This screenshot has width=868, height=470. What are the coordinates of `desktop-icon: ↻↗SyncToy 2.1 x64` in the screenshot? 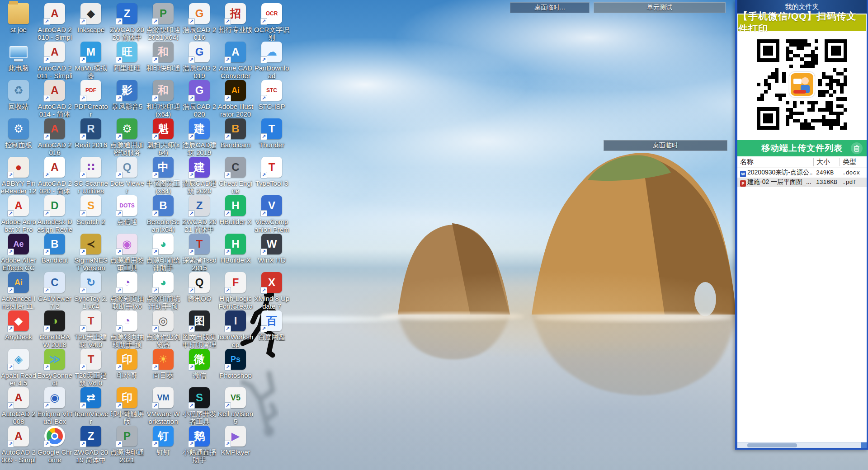 It's located at (91, 291).